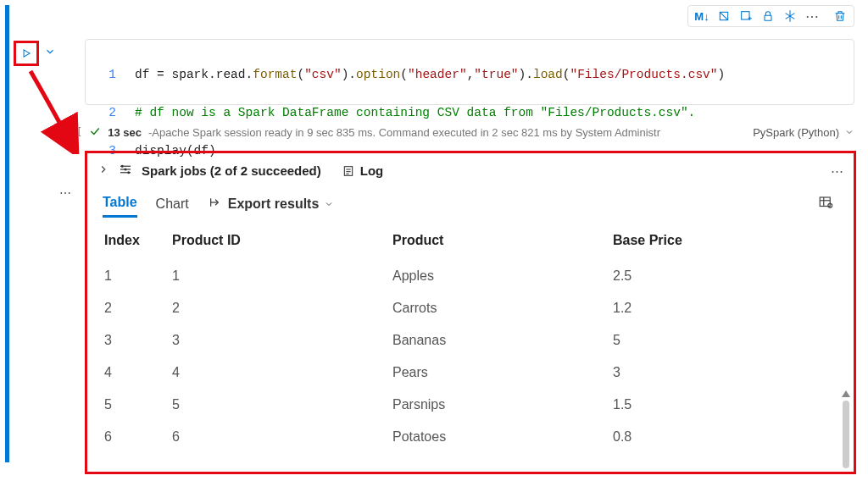  Describe the element at coordinates (7, 234) in the screenshot. I see `cell-active-indicator` at that location.